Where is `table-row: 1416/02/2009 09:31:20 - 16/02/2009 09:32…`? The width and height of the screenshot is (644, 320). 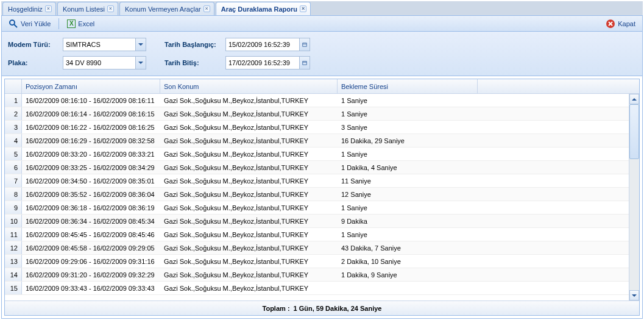
table-row: 1416/02/2009 09:31:20 - 16/02/2009 09:32… is located at coordinates (317, 275).